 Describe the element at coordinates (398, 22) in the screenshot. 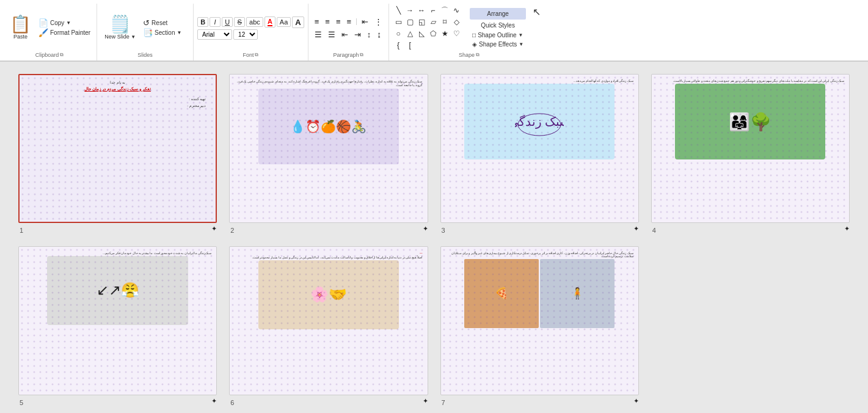

I see `rect-shape: ▭` at that location.